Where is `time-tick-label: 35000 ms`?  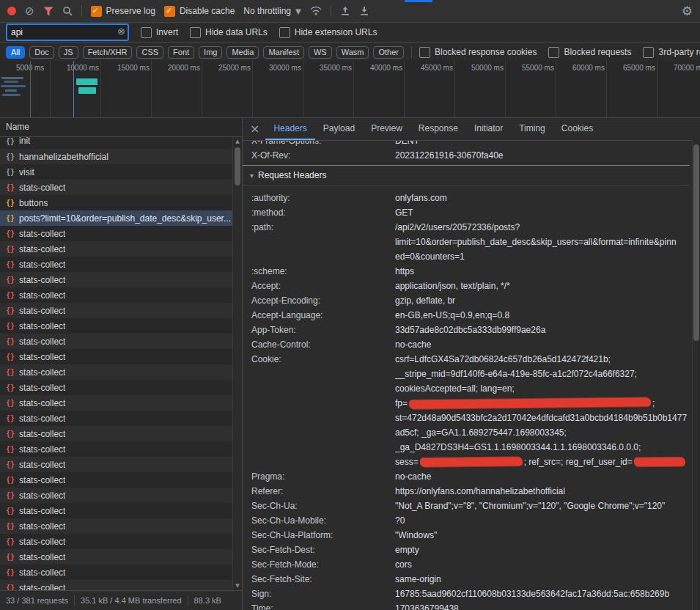 time-tick-label: 35000 ms is located at coordinates (336, 67).